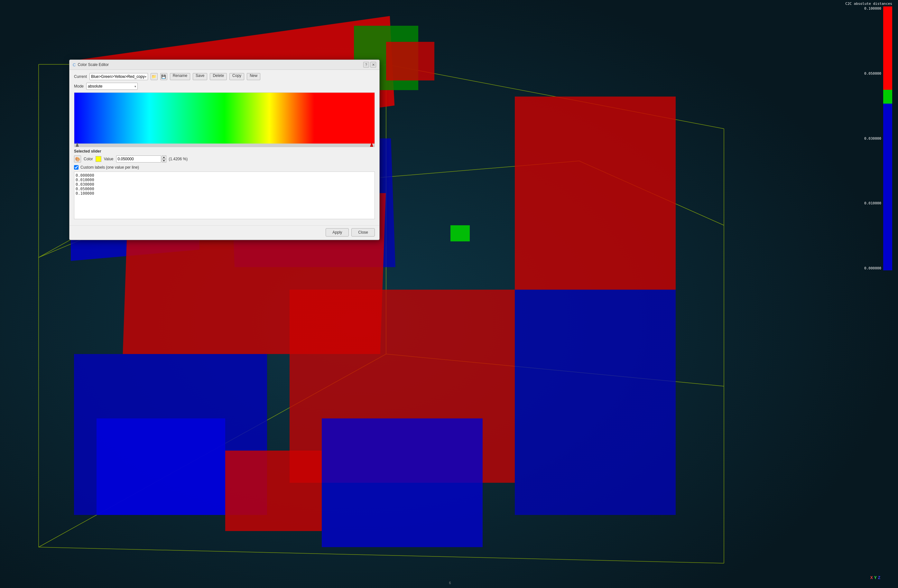 The height and width of the screenshot is (588, 898). Describe the element at coordinates (141, 159) in the screenshot. I see `value-input-container: ▲ ▼` at that location.